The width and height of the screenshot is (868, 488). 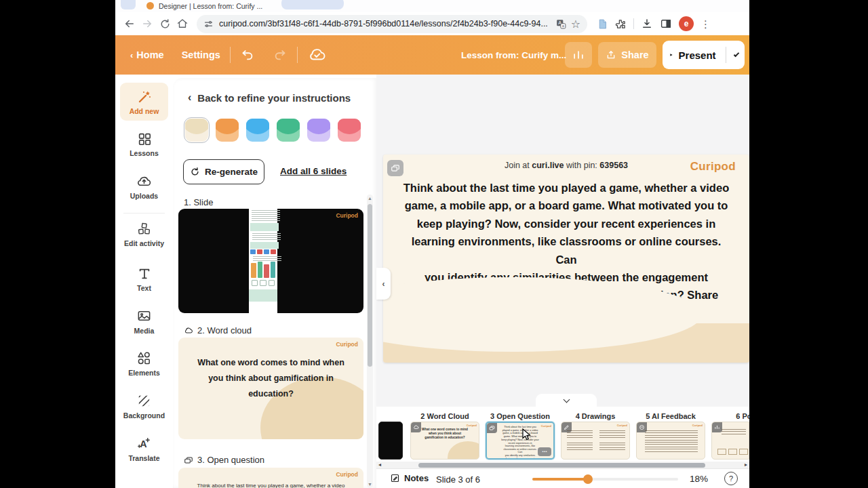 I want to click on chevron-down-icon, so click(x=566, y=400).